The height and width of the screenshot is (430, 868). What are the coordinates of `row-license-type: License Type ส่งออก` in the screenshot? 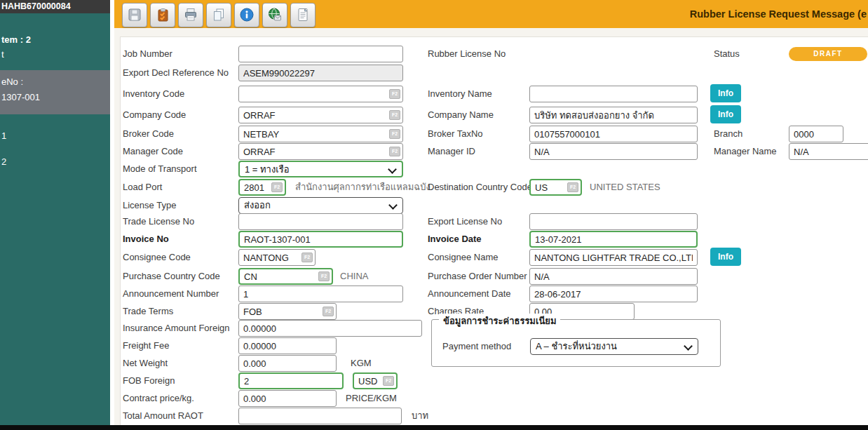 It's located at (491, 206).